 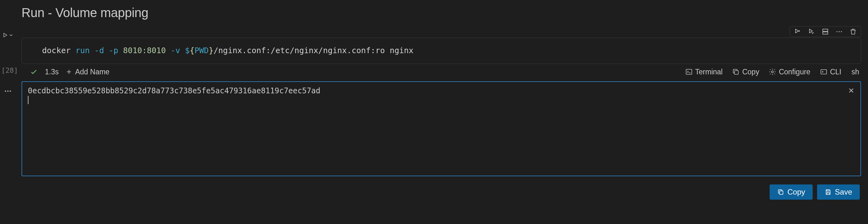 I want to click on footer-save-button: Save, so click(x=838, y=192).